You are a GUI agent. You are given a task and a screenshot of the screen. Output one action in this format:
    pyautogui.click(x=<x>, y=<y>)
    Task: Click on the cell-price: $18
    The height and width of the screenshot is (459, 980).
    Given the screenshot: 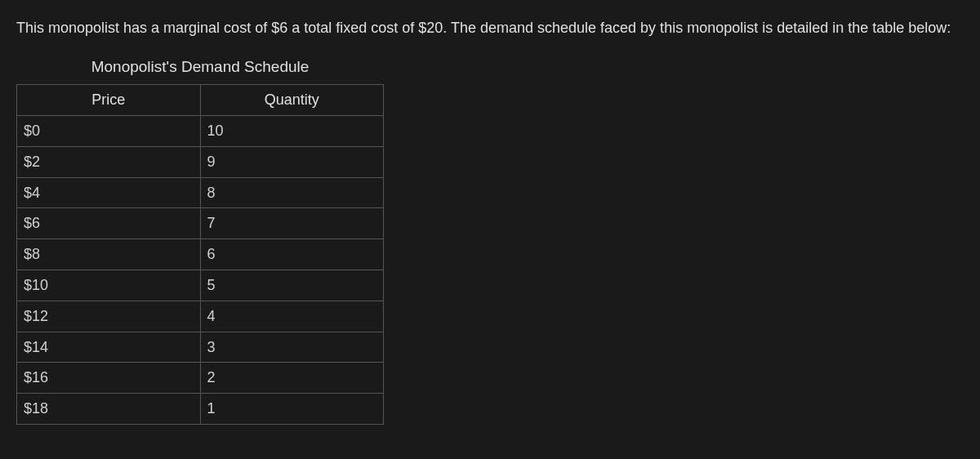 What is the action you would take?
    pyautogui.click(x=109, y=409)
    